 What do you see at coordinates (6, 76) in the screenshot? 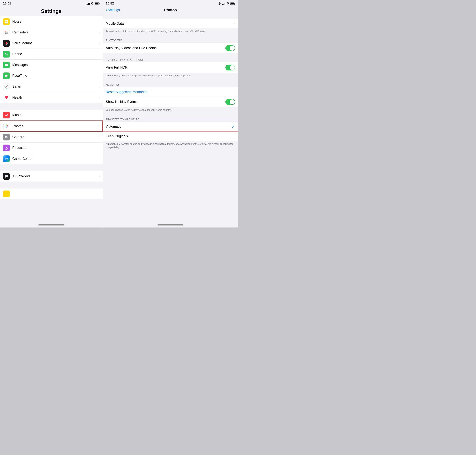
I see `facetime-icon` at bounding box center [6, 76].